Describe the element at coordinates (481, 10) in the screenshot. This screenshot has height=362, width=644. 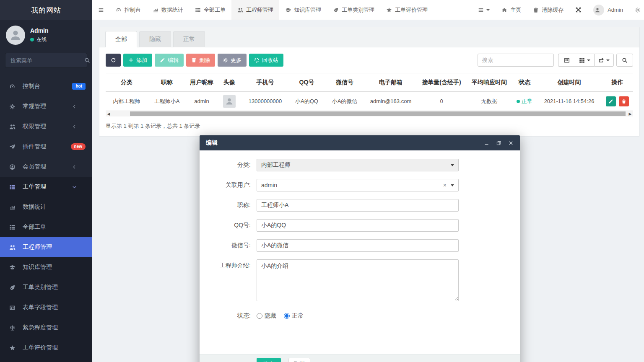
I see `list-icon` at that location.